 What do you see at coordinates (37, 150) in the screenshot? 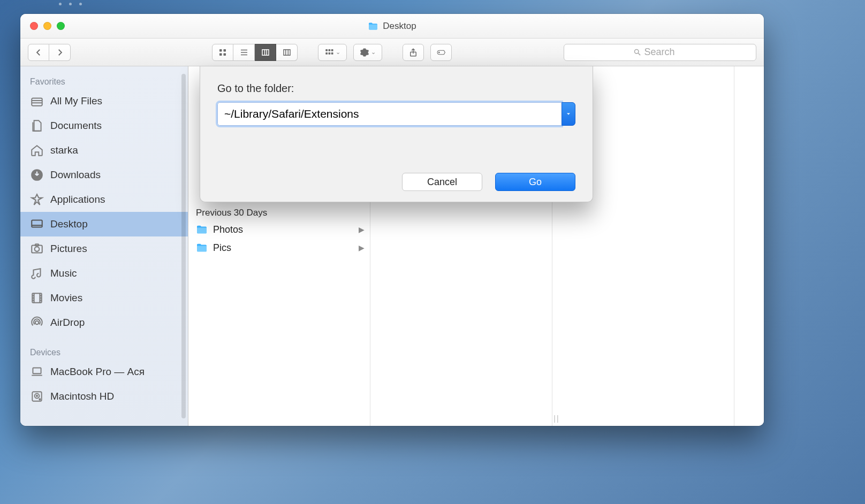
I see `home-icon` at bounding box center [37, 150].